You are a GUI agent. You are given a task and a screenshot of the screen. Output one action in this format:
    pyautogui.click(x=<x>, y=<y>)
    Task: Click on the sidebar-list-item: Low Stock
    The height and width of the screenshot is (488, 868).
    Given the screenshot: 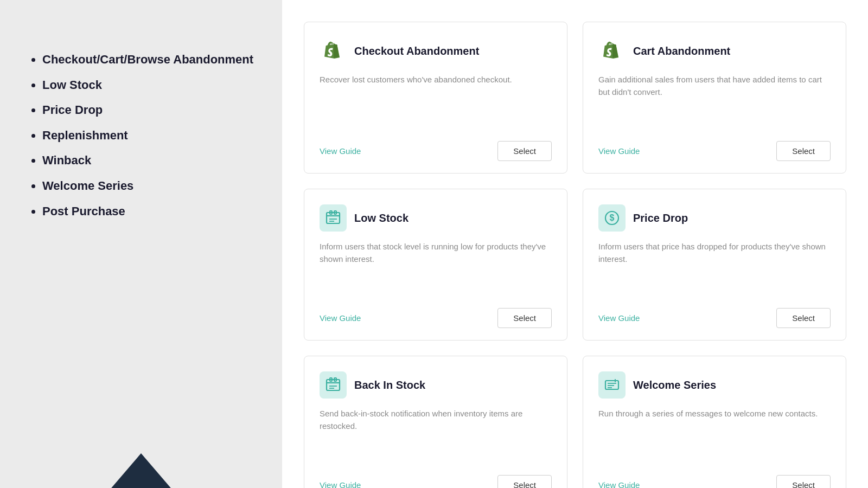 What is the action you would take?
    pyautogui.click(x=149, y=86)
    